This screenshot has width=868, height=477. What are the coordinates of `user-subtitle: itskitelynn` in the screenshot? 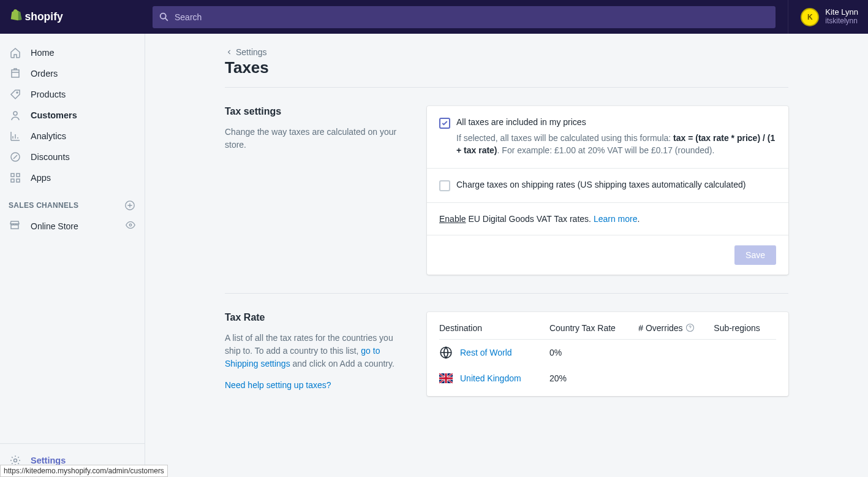 It's located at (842, 21).